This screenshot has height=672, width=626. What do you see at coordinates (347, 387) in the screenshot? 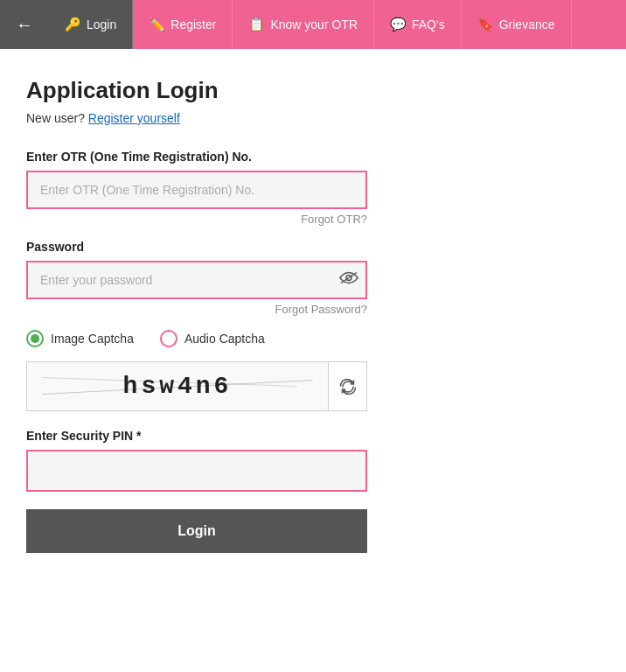
I see `captcha-refresh-button` at bounding box center [347, 387].